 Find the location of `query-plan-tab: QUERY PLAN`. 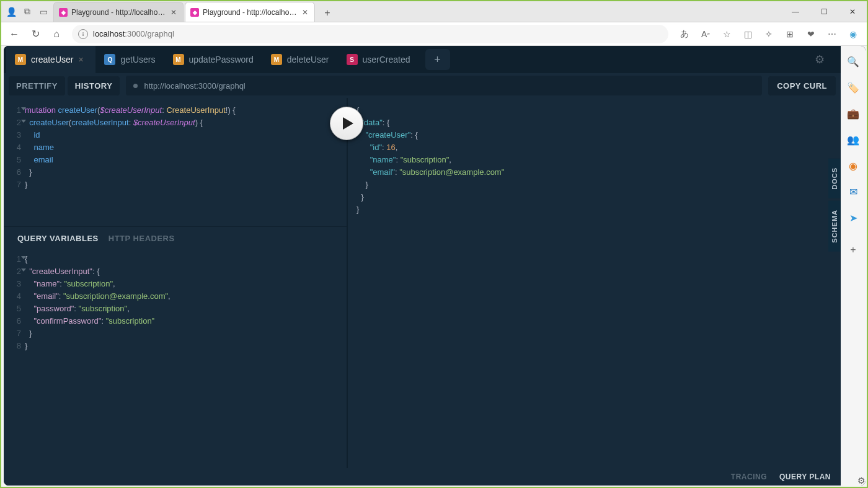

query-plan-tab: QUERY PLAN is located at coordinates (805, 477).